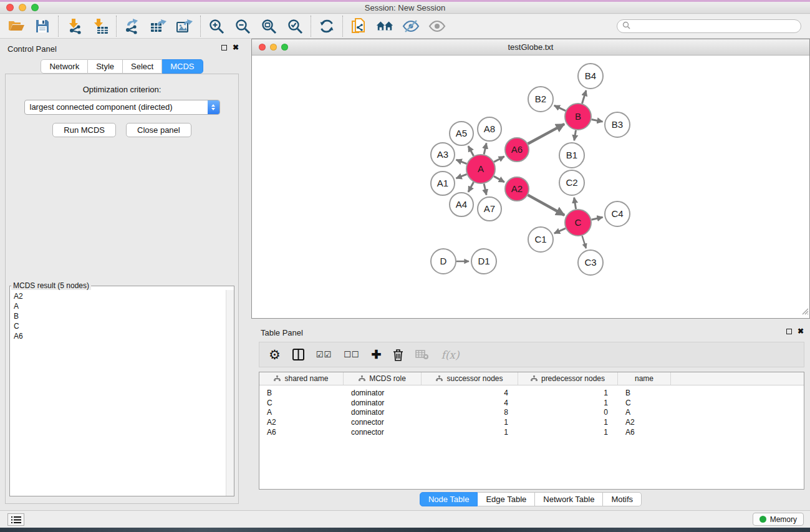 Image resolution: width=810 pixels, height=532 pixels. I want to click on tab-node-table: Node Table, so click(449, 499).